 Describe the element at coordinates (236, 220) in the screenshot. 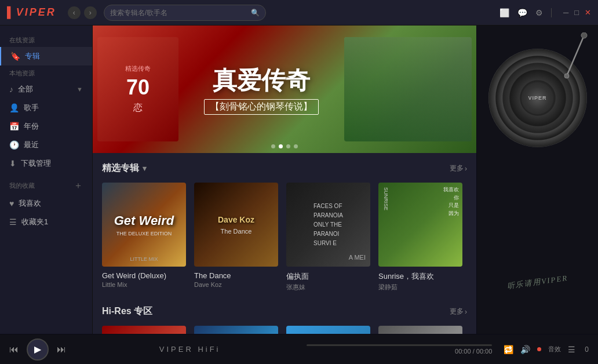

I see `dave-koz-cover-name: Dave Koz` at that location.